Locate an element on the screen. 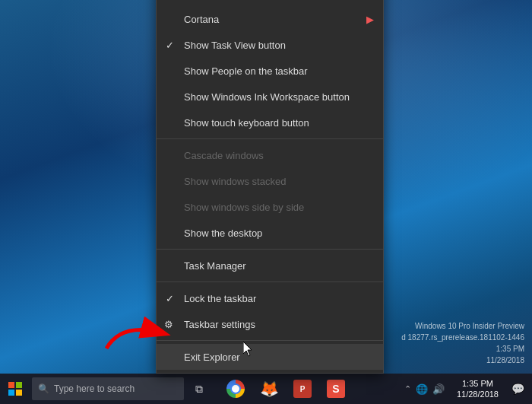  win-info-line2: d 18277.rs_prerelease.181102-1446 is located at coordinates (463, 338).